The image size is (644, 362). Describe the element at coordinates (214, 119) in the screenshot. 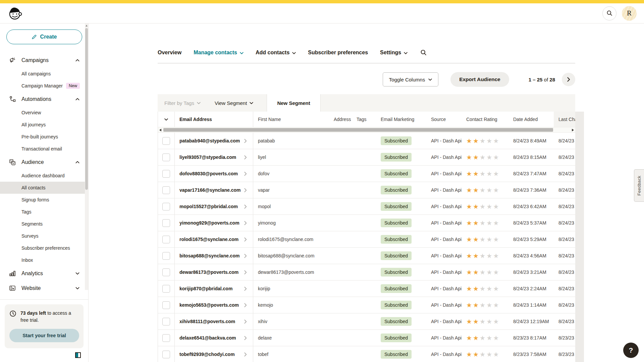

I see `column-header-email: Email Address` at that location.